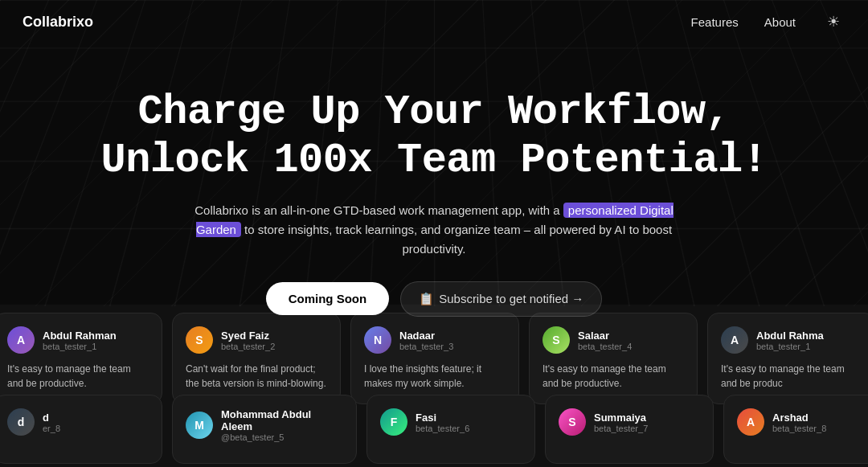 Image resolution: width=868 pixels, height=467 pixels. What do you see at coordinates (799, 423) in the screenshot?
I see `card-identity: Arshad beta_tester_8` at bounding box center [799, 423].